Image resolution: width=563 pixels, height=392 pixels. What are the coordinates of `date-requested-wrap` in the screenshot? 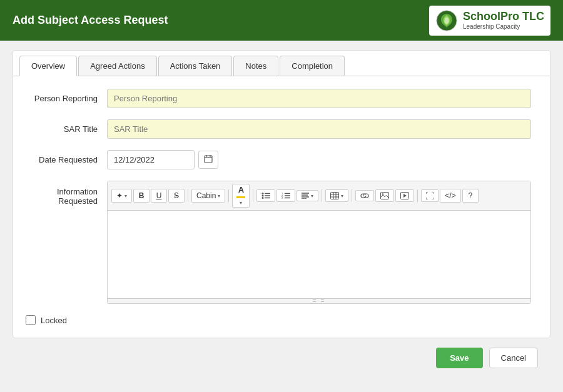 It's located at (319, 160).